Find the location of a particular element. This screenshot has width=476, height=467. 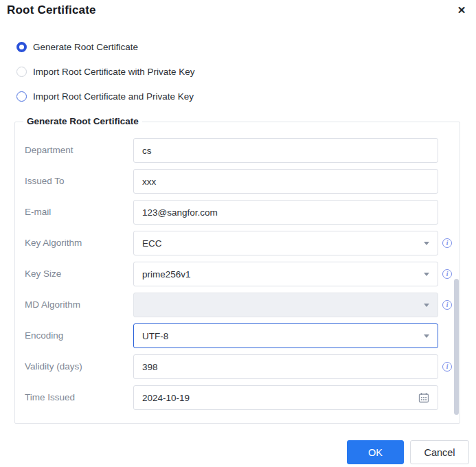

issued-to-field is located at coordinates (286, 181).